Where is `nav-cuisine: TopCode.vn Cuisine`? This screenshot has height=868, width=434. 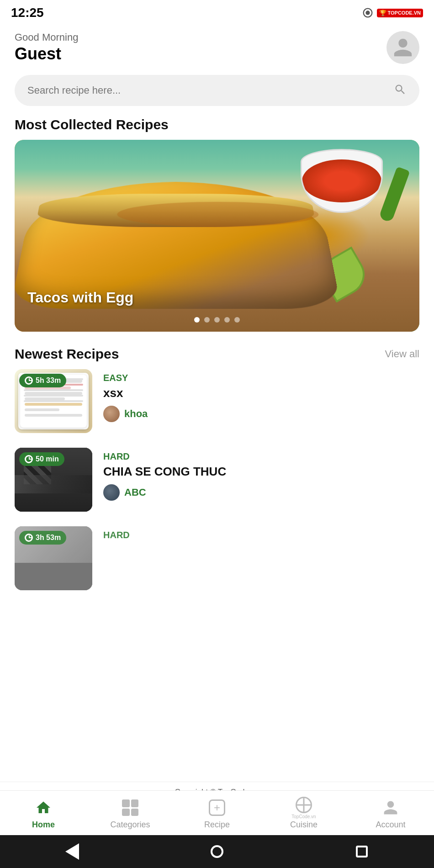
nav-cuisine: TopCode.vn Cuisine is located at coordinates (304, 814).